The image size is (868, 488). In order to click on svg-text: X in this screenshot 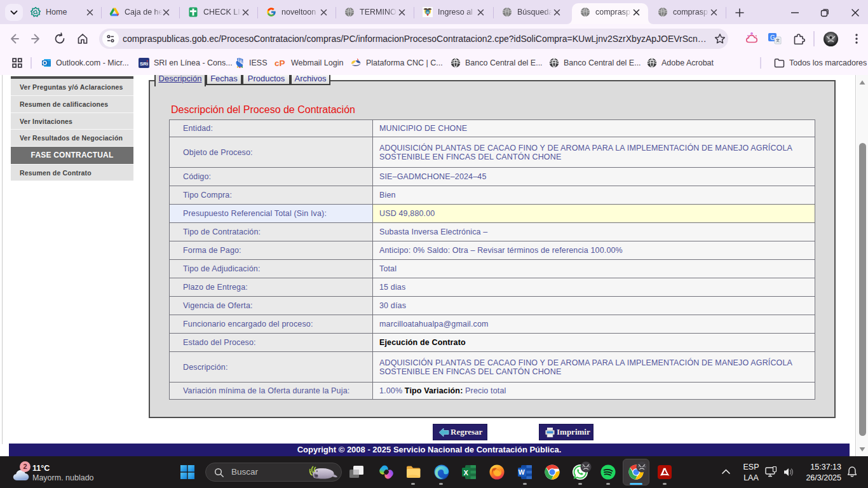, I will do `click(466, 473)`.